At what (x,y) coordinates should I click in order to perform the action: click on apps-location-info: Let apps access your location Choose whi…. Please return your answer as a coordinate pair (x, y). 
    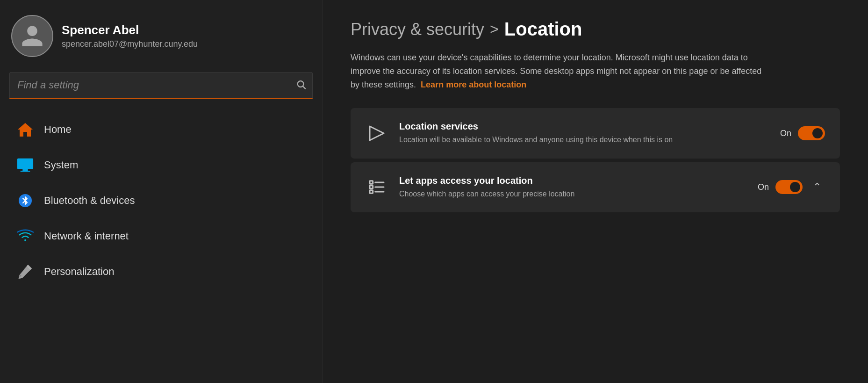
    Looking at the image, I should click on (573, 187).